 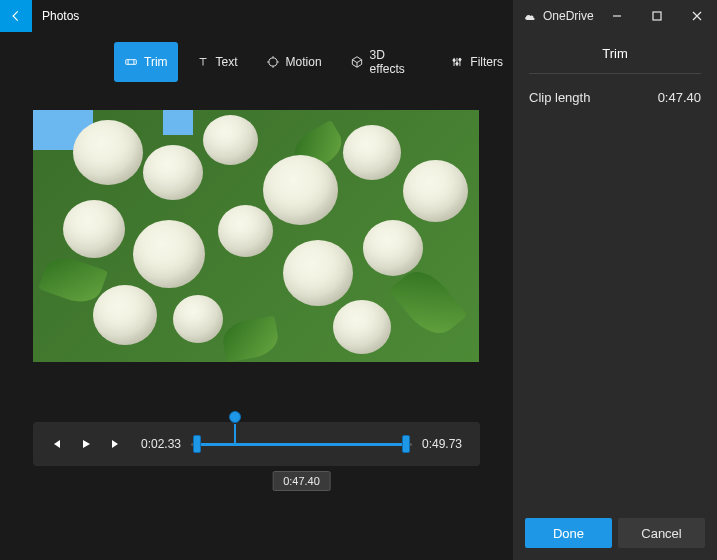 What do you see at coordinates (197, 444) in the screenshot?
I see `trim-handle-start` at bounding box center [197, 444].